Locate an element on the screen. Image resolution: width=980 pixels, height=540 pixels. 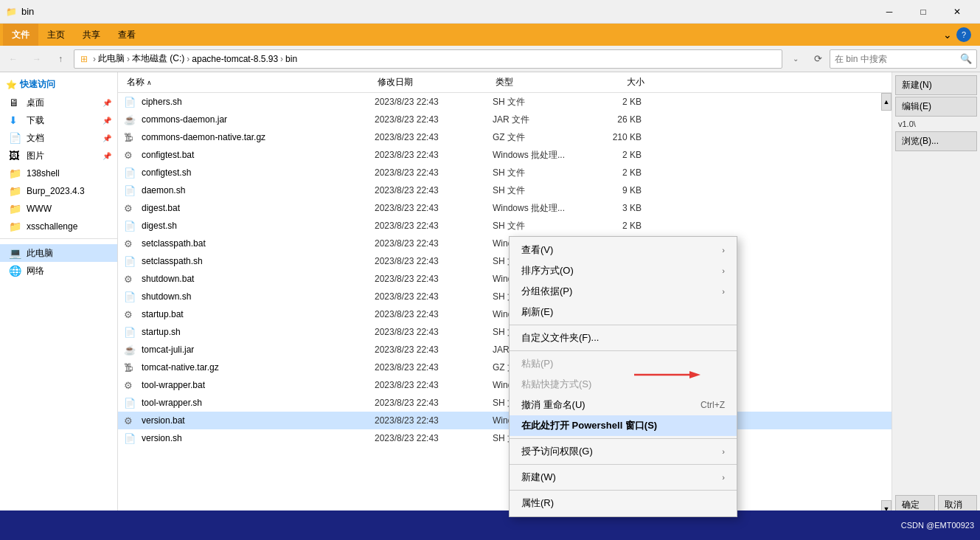
col-header-date: 修改日期 is located at coordinates (434, 83).